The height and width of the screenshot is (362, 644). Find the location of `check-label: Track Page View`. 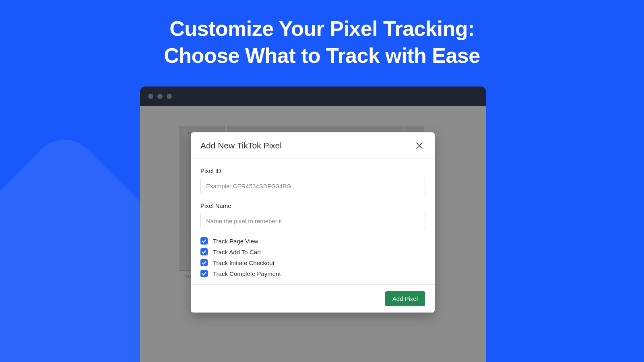

check-label: Track Page View is located at coordinates (236, 241).